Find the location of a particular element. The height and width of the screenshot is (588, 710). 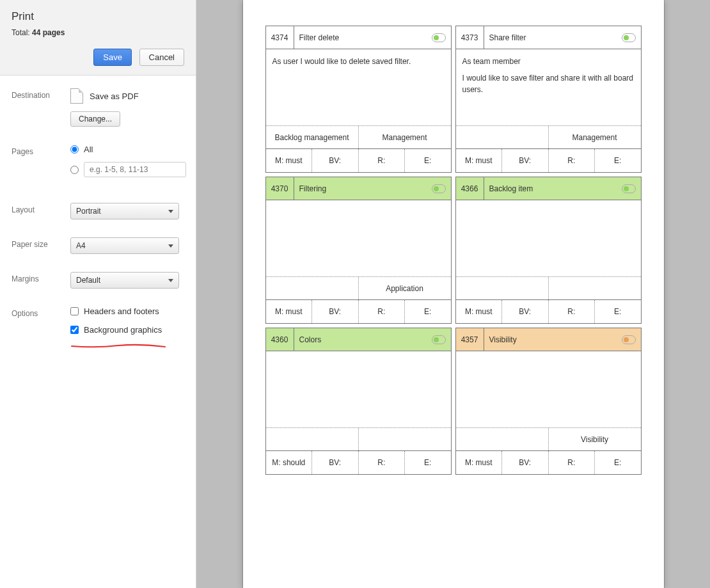

layout-label: Layout is located at coordinates (41, 209).